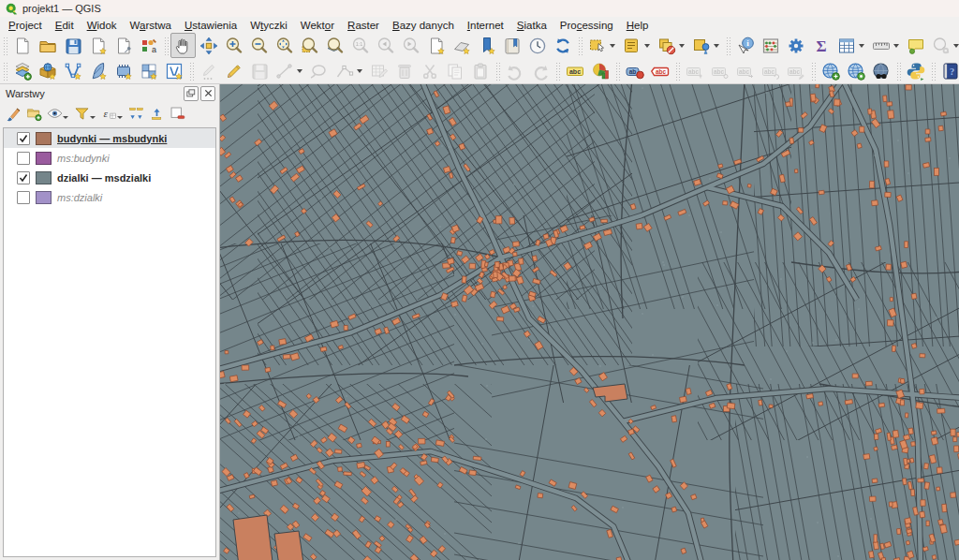 The height and width of the screenshot is (560, 959). What do you see at coordinates (174, 71) in the screenshot?
I see `add-wfs-layer-button` at bounding box center [174, 71].